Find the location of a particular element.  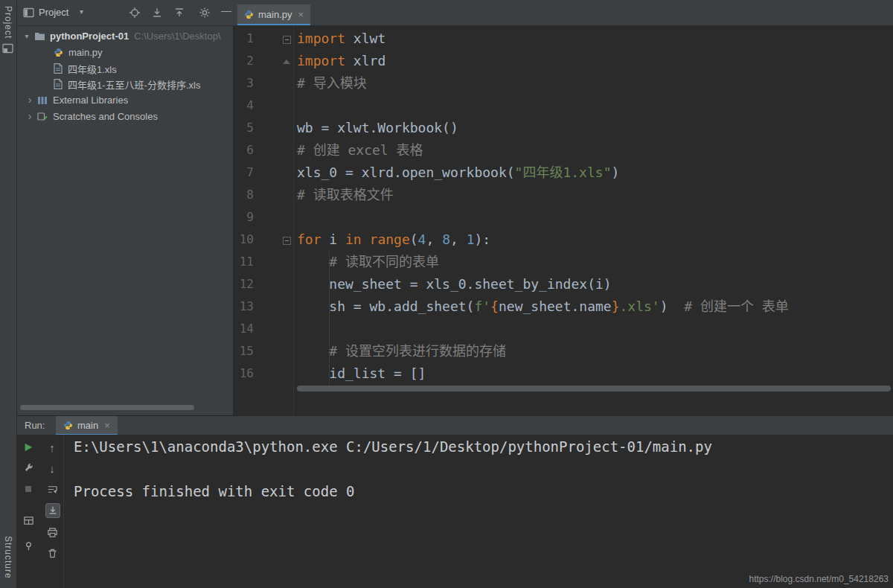

locate-file-icon is located at coordinates (135, 13).